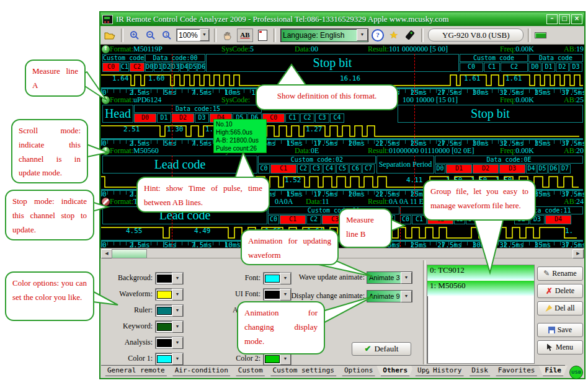  Describe the element at coordinates (481, 314) in the screenshot. I see `file-list: 0: TC90121: M50560` at that location.